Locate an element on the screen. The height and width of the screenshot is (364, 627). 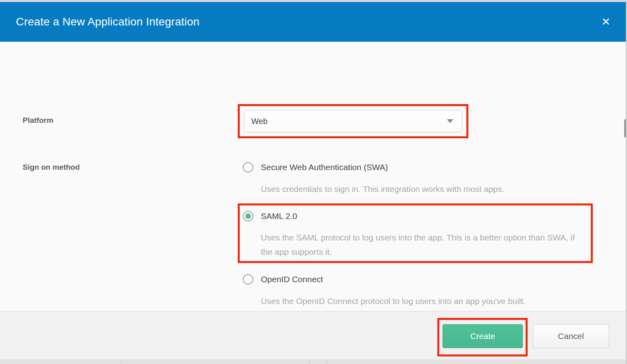
modal-title: Create a New Application Integration is located at coordinates (100, 22).